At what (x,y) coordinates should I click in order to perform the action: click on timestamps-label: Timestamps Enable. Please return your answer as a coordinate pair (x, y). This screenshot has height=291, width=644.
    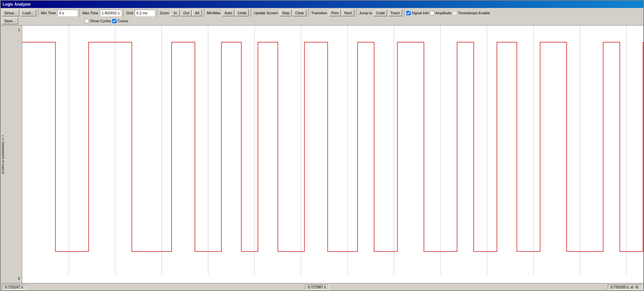
    Looking at the image, I should click on (474, 13).